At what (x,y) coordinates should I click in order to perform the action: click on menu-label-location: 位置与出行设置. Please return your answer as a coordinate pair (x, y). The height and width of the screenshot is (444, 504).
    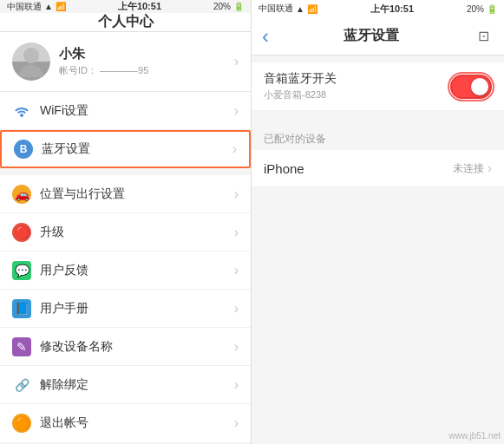
    Looking at the image, I should click on (137, 194).